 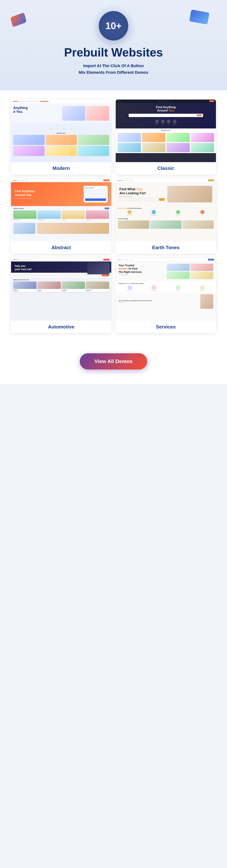 I want to click on nav-bar-services: Listivo Home Search Register Post Ad, so click(x=166, y=260).